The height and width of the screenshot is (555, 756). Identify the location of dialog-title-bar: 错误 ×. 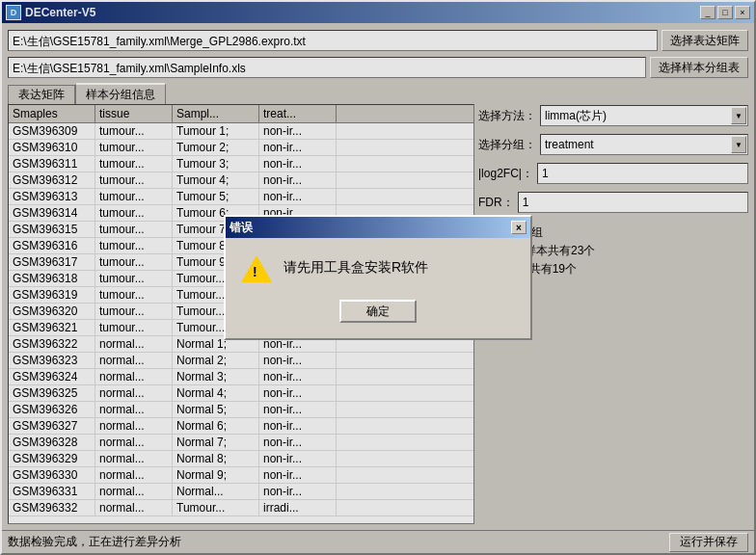
(378, 227).